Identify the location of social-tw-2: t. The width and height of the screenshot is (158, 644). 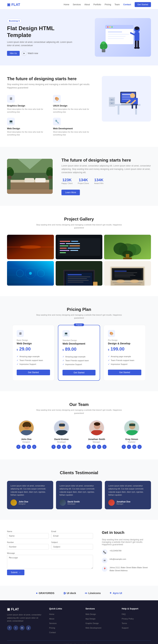
(59, 447).